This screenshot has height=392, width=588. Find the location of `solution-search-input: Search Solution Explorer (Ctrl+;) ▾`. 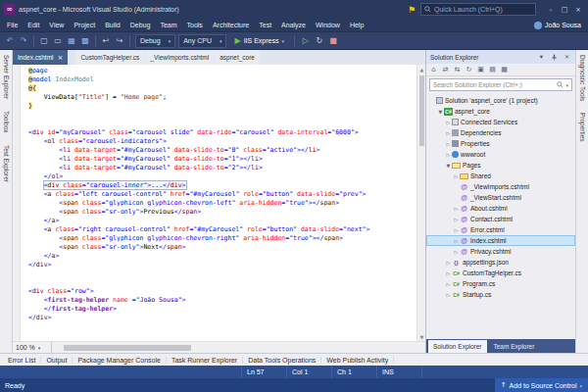

solution-search-input: Search Solution Explorer (Ctrl+;) ▾ is located at coordinates (501, 84).